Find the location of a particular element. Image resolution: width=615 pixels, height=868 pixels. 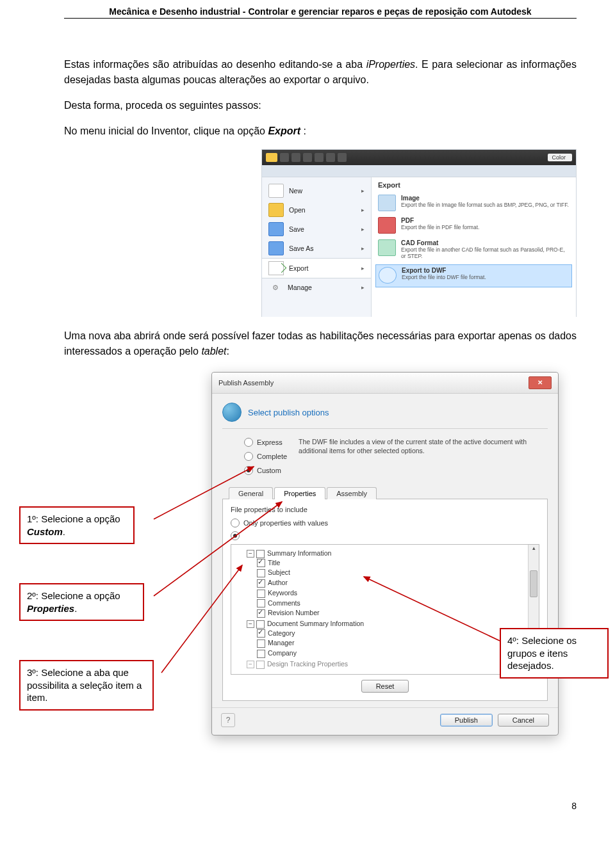

para1-iproperties: iProperties is located at coordinates (391, 64).